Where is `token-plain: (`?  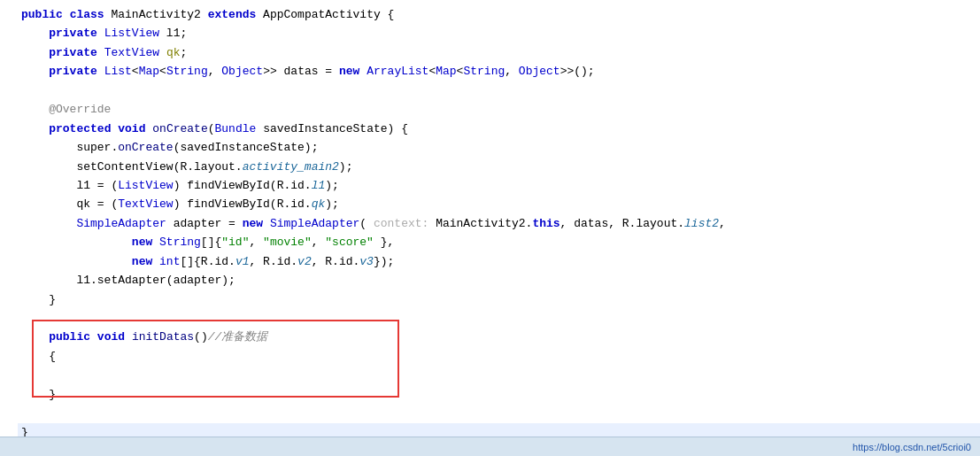 token-plain: ( is located at coordinates (212, 129).